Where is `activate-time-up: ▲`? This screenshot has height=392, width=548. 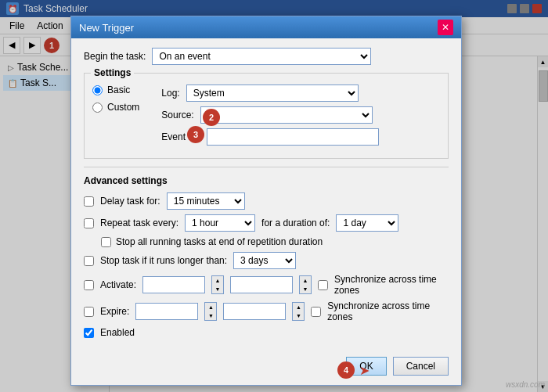 activate-time-up: ▲ is located at coordinates (305, 280).